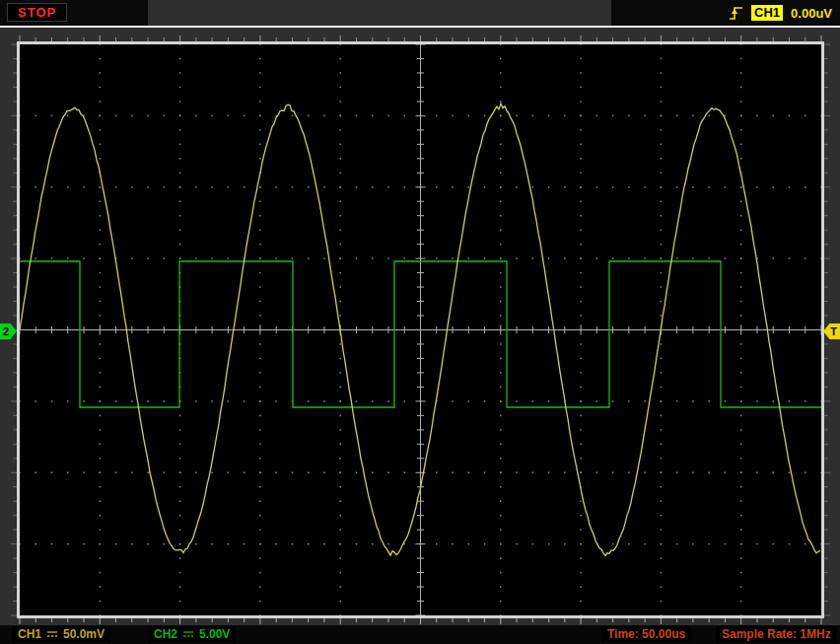 Image resolution: width=840 pixels, height=644 pixels. I want to click on ch2-marker-label: 2, so click(6, 331).